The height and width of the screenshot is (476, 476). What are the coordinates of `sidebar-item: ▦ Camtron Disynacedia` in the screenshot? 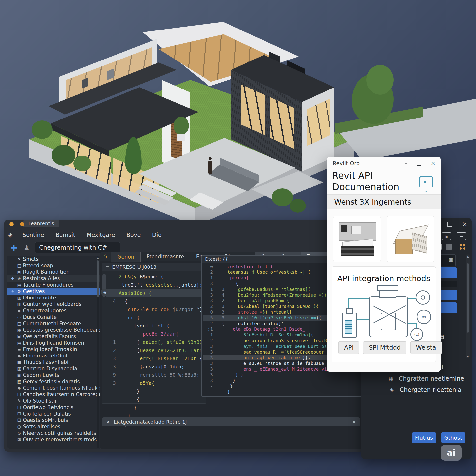 It's located at (53, 369).